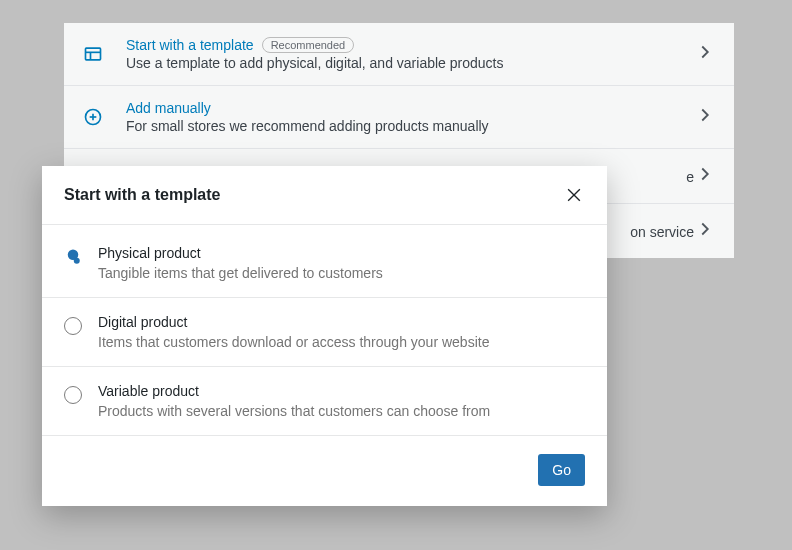  What do you see at coordinates (410, 63) in the screenshot?
I see `option-description: Use a template to add physical, digital,…` at bounding box center [410, 63].